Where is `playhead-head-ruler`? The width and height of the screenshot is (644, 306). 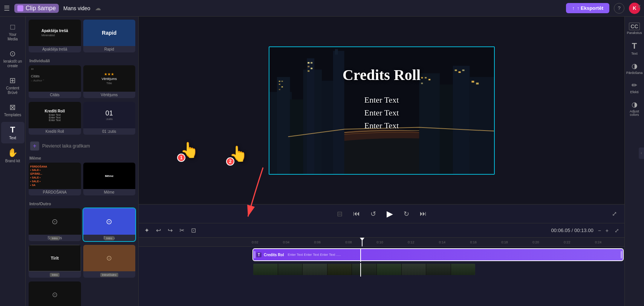 playhead-head-ruler is located at coordinates (362, 239).